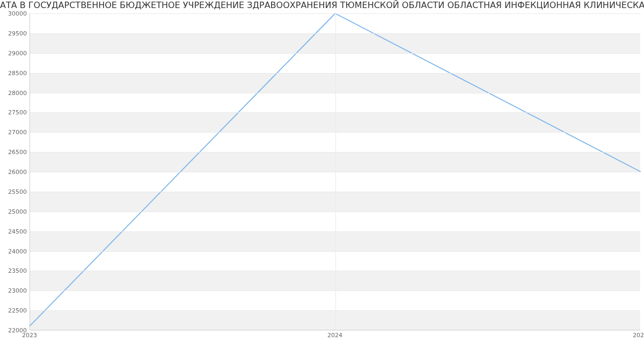 Image resolution: width=644 pixels, height=349 pixels. I want to click on y-tick-label: 24000, so click(14, 251).